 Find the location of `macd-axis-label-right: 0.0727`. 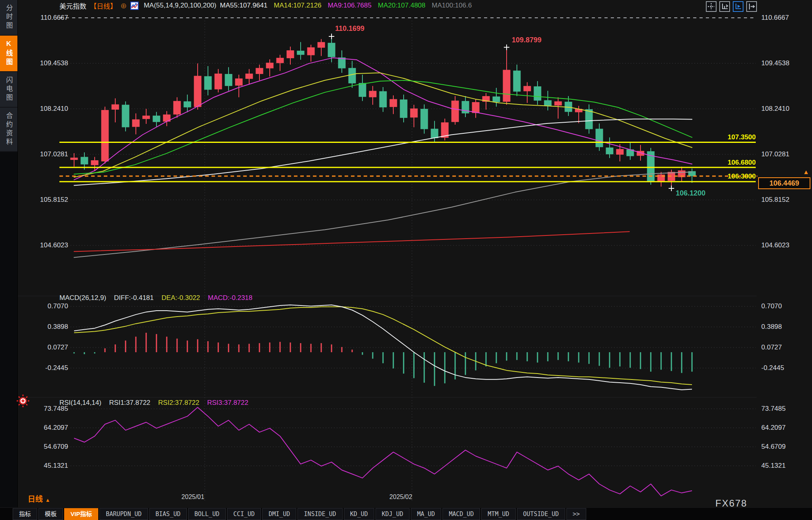

macd-axis-label-right: 0.0727 is located at coordinates (772, 347).